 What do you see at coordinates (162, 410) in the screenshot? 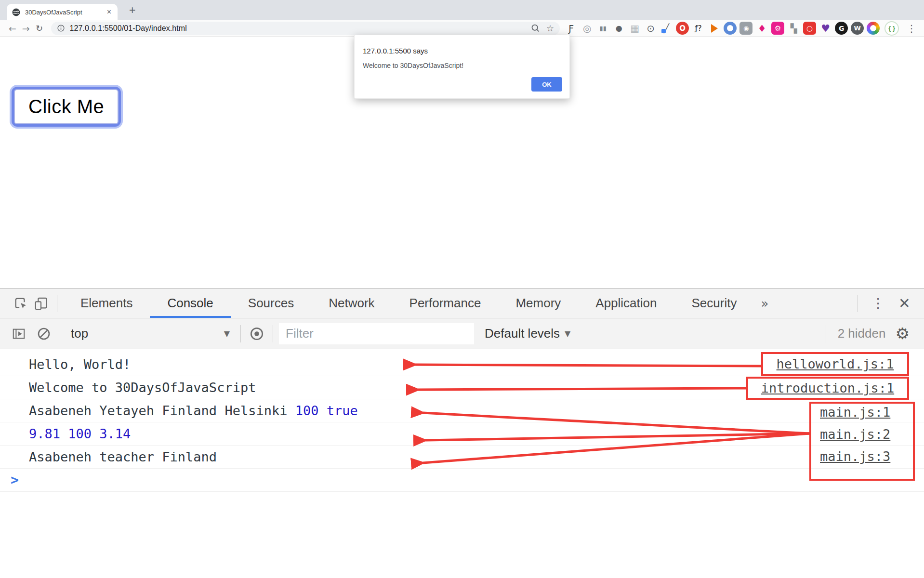
I see `console-message-text: Asabeneh Yetayeh Finland Helsinki` at bounding box center [162, 410].